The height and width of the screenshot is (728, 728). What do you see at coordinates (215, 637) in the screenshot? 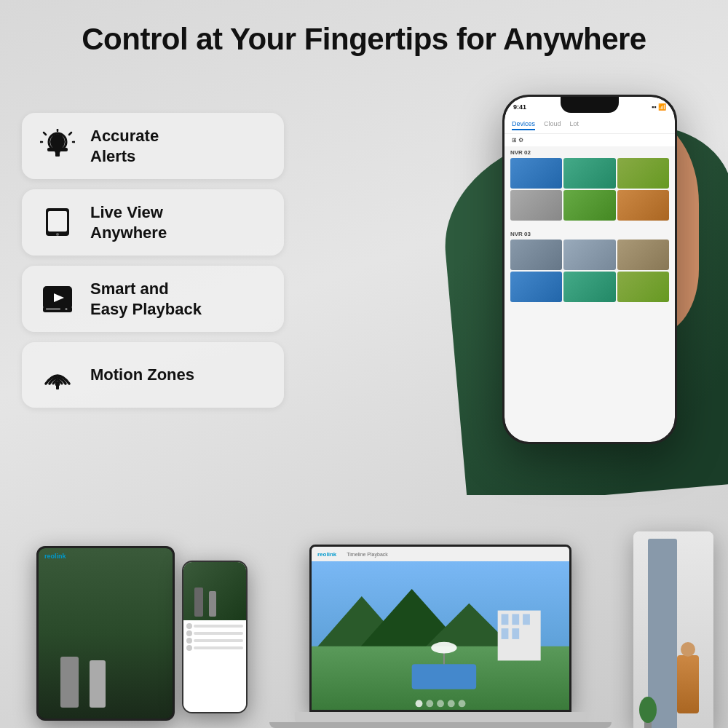
I see `small-phone-bottom` at bounding box center [215, 637].